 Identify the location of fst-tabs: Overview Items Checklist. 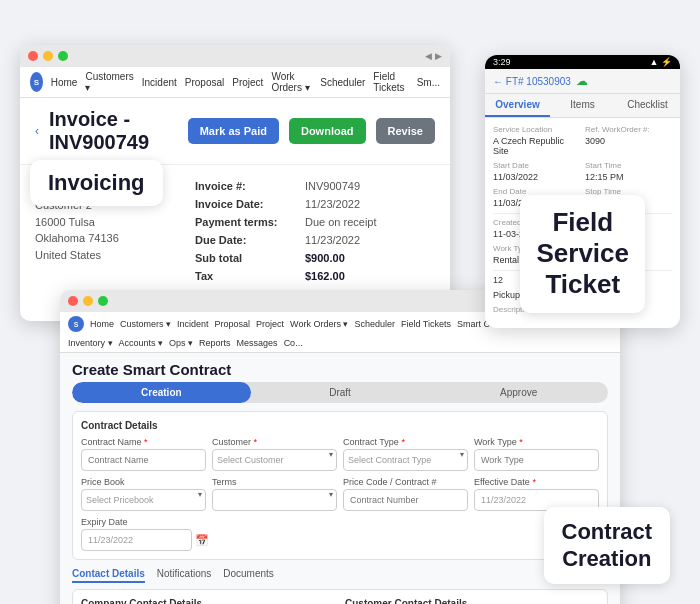
(582, 106).